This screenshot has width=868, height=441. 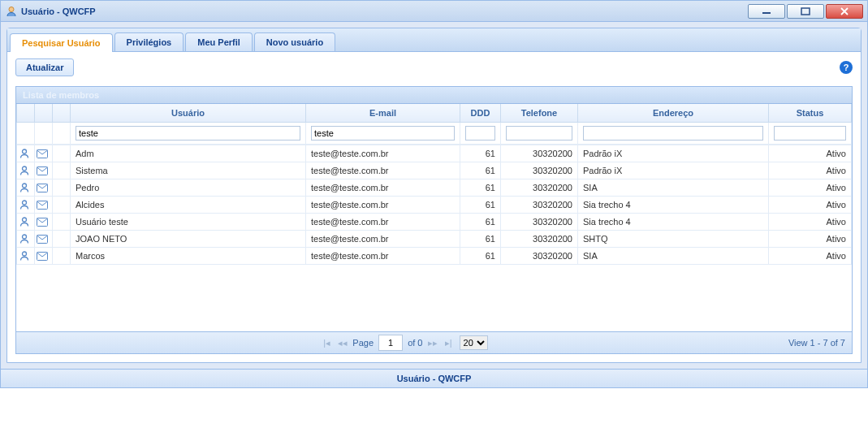 What do you see at coordinates (434, 11) in the screenshot?
I see `titlebar: Usuário - QWCFP` at bounding box center [434, 11].